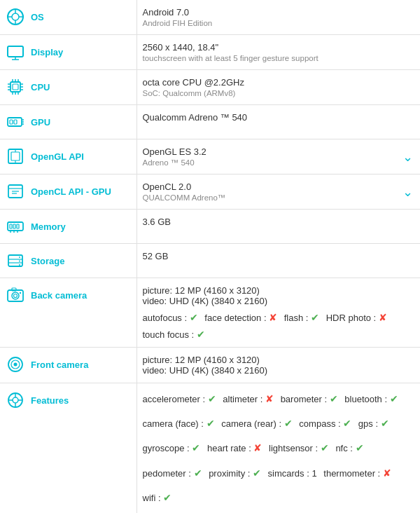 This screenshot has width=420, height=513. Describe the element at coordinates (279, 48) in the screenshot. I see `value-main-display: 2560 x 1440, 18.4"` at that location.